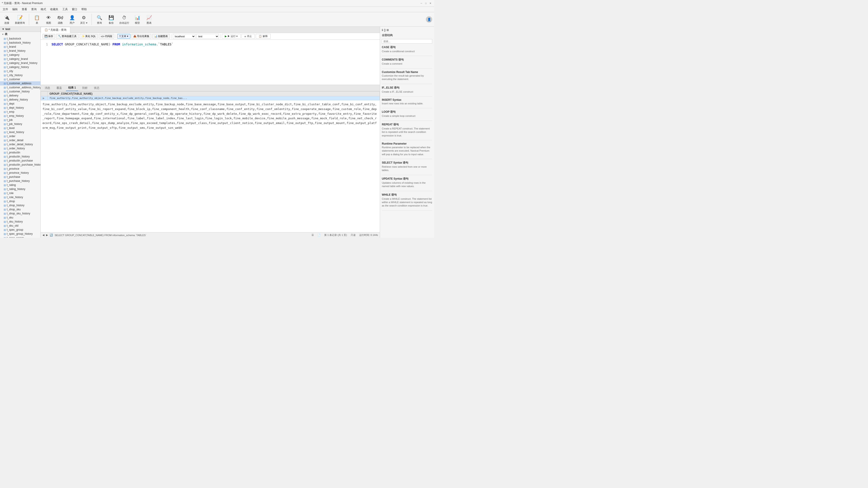 The image size is (868, 488). What do you see at coordinates (24, 9) in the screenshot?
I see `menu-view: 查看` at bounding box center [24, 9].